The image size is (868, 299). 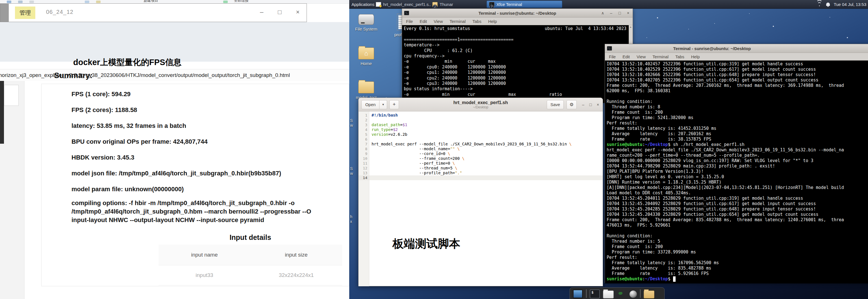 What do you see at coordinates (737, 225) in the screenshot?
I see `terminal-line: 476013 ms, FPS: 5.929661` at bounding box center [737, 225].